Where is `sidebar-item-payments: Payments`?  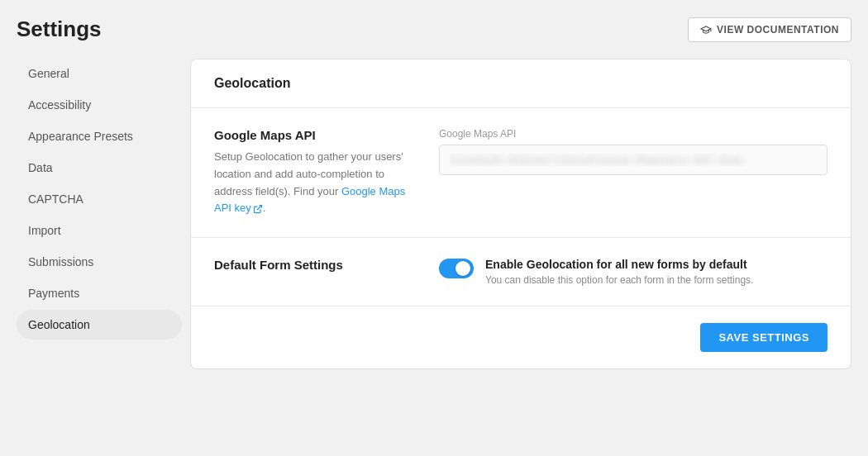
sidebar-item-payments: Payments is located at coordinates (99, 293).